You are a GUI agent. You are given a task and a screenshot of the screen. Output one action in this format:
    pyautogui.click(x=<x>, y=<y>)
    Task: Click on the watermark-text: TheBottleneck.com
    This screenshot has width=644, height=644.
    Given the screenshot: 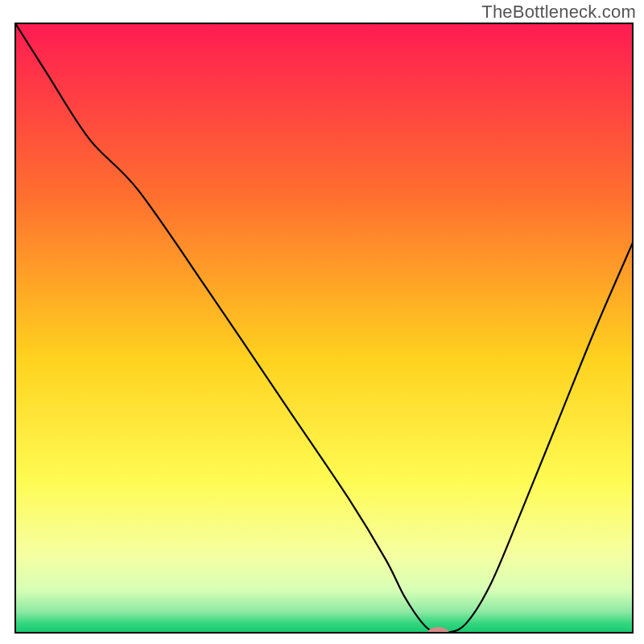 What is the action you would take?
    pyautogui.click(x=559, y=12)
    